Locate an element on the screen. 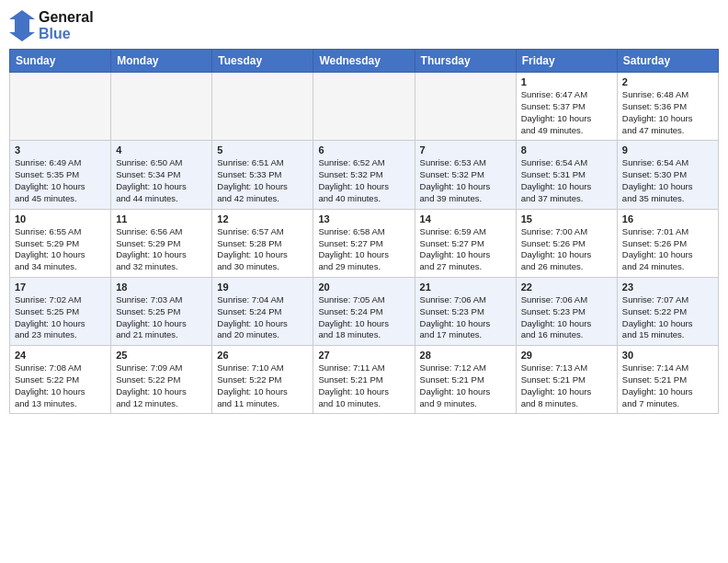 The height and width of the screenshot is (563, 728). day-number: 7 is located at coordinates (465, 150).